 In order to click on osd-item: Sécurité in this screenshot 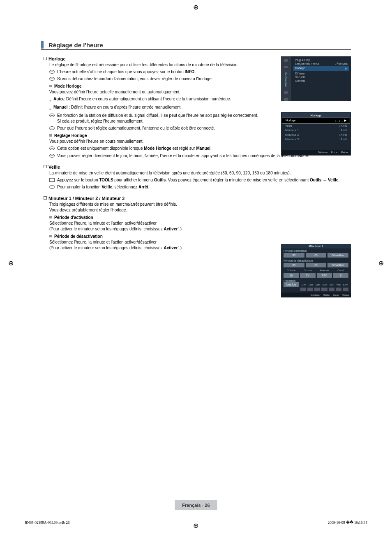, I will do `click(300, 77)`.